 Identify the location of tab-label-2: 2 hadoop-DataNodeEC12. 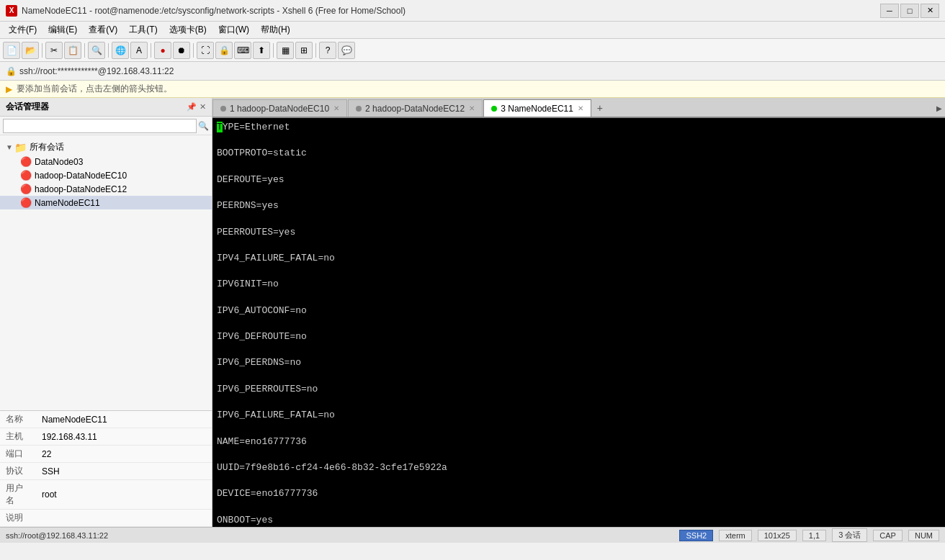
(415, 109).